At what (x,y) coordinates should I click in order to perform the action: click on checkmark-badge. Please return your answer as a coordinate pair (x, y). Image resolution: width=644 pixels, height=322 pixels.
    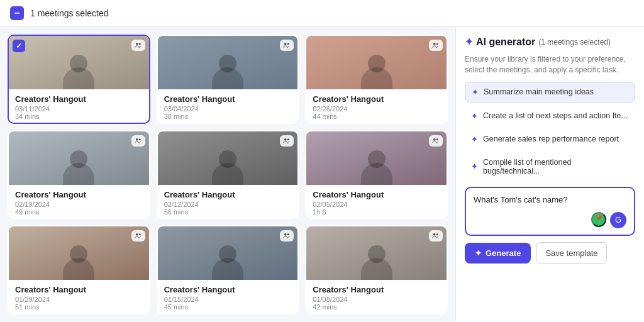
    Looking at the image, I should click on (19, 46).